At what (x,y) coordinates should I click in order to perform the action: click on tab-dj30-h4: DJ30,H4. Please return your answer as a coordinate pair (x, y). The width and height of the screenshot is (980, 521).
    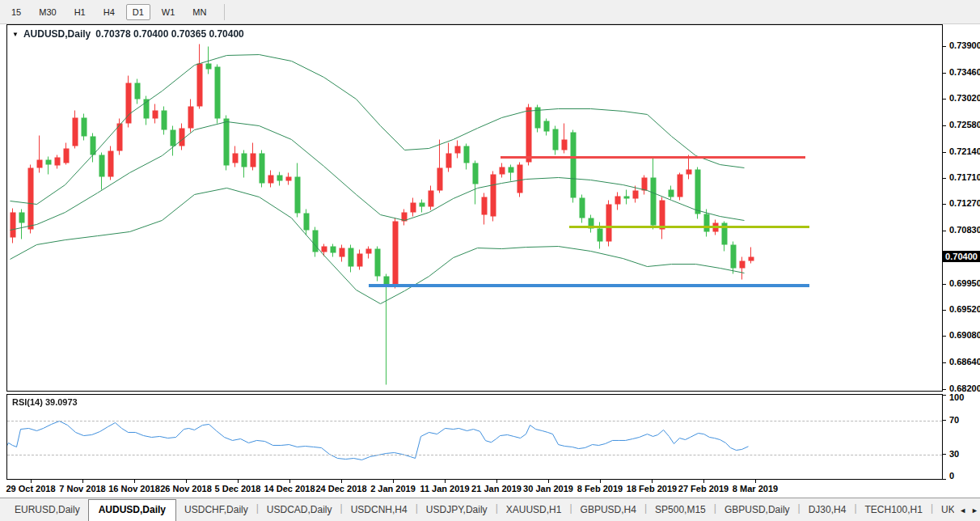
    Looking at the image, I should click on (828, 510).